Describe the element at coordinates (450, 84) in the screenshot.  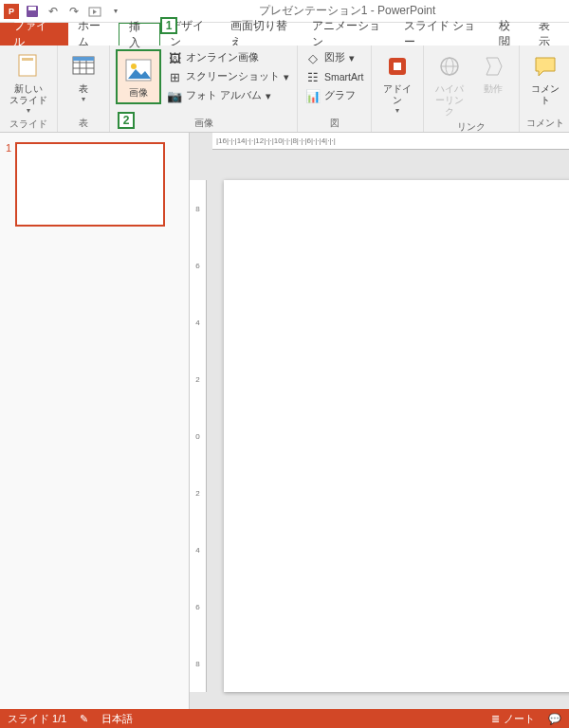
I see `hyperlink-button: ハイパーリンク` at that location.